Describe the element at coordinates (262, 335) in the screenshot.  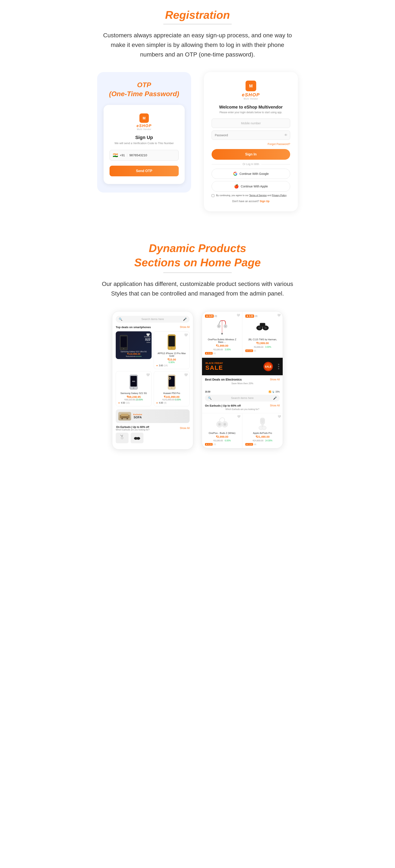
I see `jbl-tws-card: ★ 3.30 (4) 🤍` at that location.